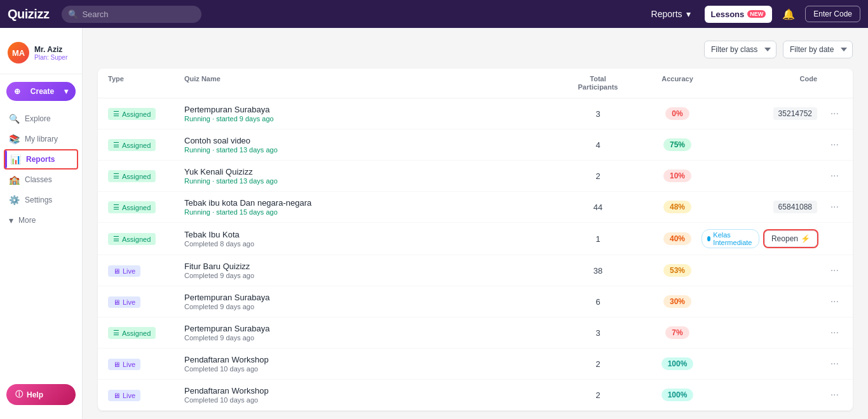 The image size is (868, 419). Describe the element at coordinates (818, 50) in the screenshot. I see `filter-by-date-select: Filter by date` at that location.